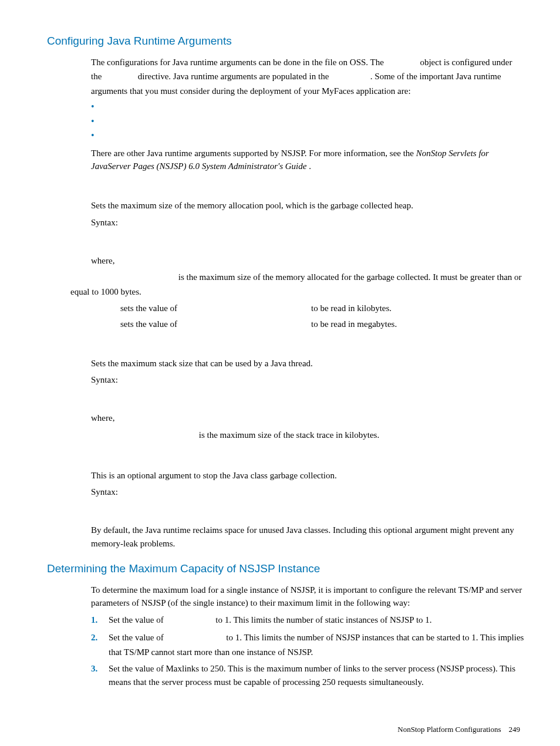  Describe the element at coordinates (280, 324) in the screenshot. I see `xmx-m-row: m sets the value of <size in bytes> to b…` at that location.